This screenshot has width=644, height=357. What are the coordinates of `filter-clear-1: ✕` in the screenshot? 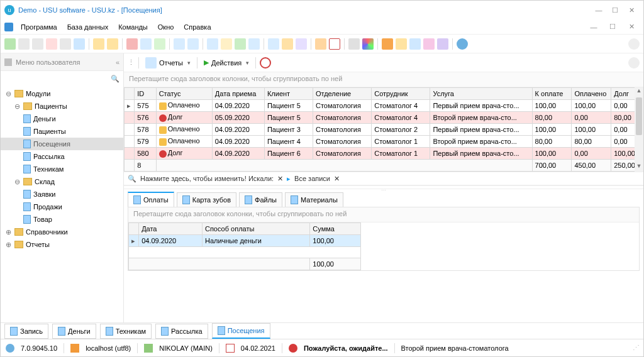 It's located at (280, 178).